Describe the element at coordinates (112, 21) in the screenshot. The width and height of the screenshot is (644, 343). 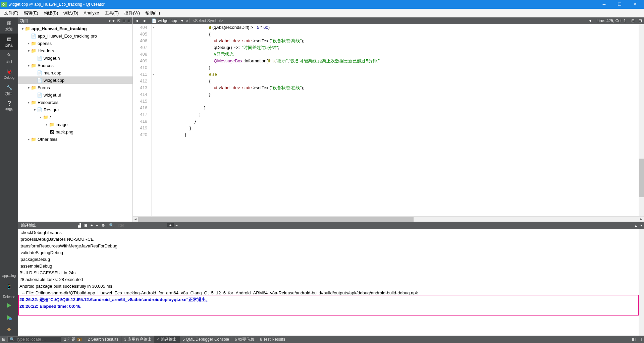
I see `filter-icon: ▾ ▼` at that location.